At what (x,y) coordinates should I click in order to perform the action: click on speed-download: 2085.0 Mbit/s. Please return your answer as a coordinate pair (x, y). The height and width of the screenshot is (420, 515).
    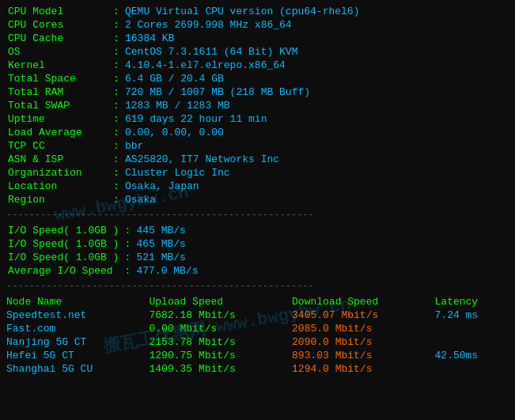
    Looking at the image, I should click on (364, 329).